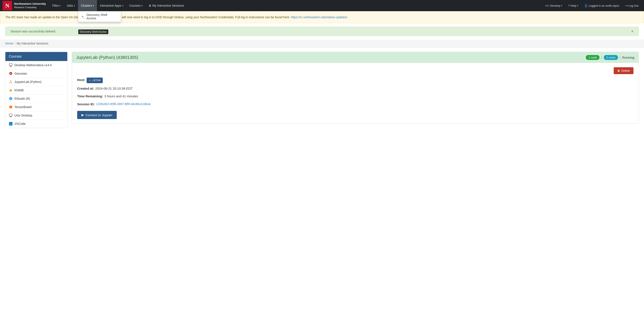  I want to click on session-status: Running, so click(628, 58).